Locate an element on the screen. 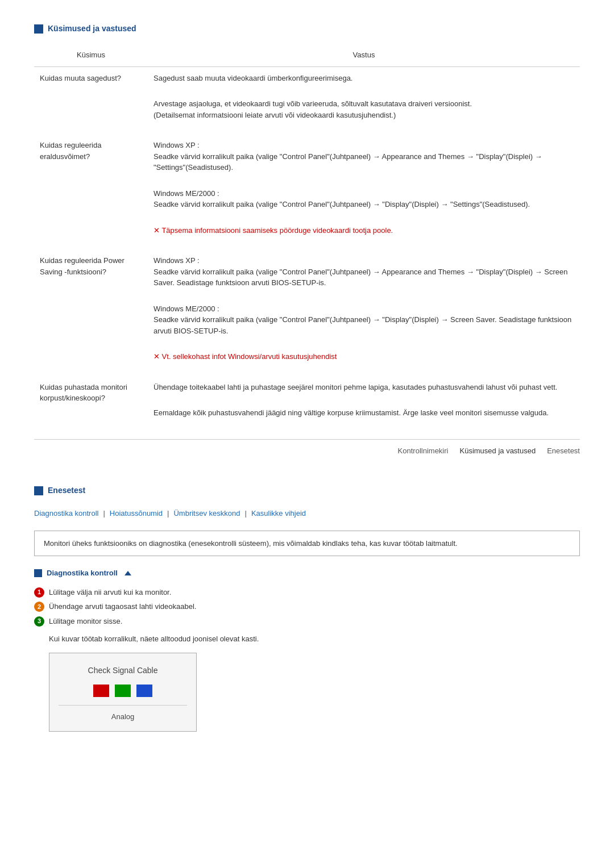 The width and height of the screenshot is (614, 868). link-diagnostika: Diagnostika kontroll is located at coordinates (66, 514).